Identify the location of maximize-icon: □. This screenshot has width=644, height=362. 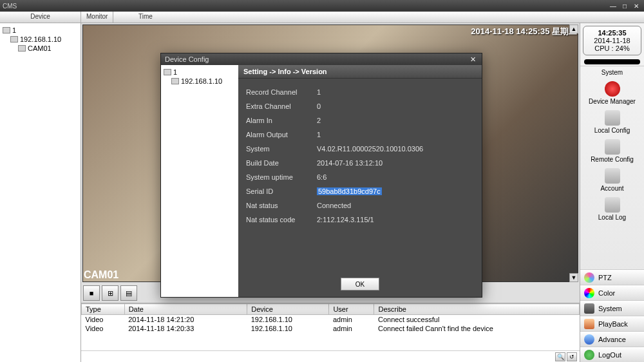
(625, 6).